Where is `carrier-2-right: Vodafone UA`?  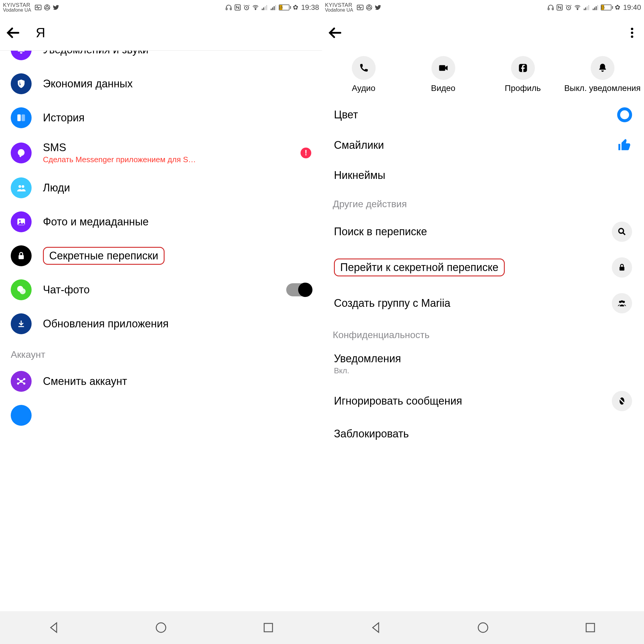 carrier-2-right: Vodafone UA is located at coordinates (339, 10).